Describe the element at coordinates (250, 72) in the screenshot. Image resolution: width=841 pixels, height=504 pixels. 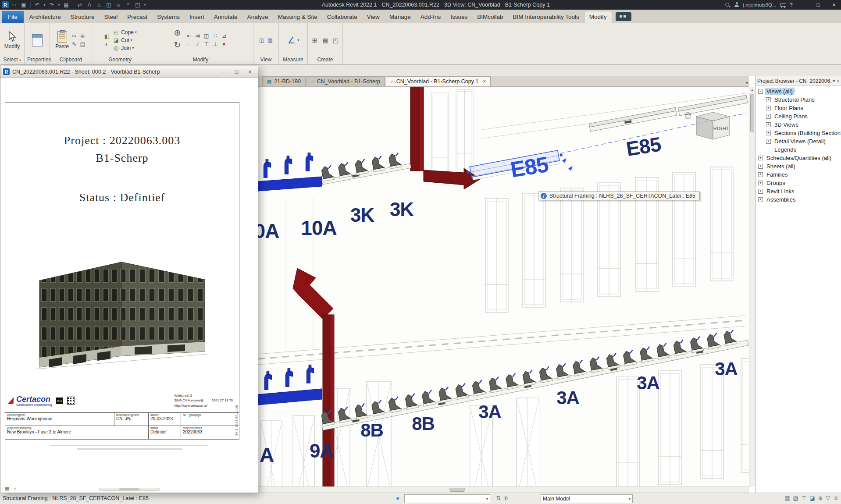
I see `sheet-window-close-button: ×` at that location.